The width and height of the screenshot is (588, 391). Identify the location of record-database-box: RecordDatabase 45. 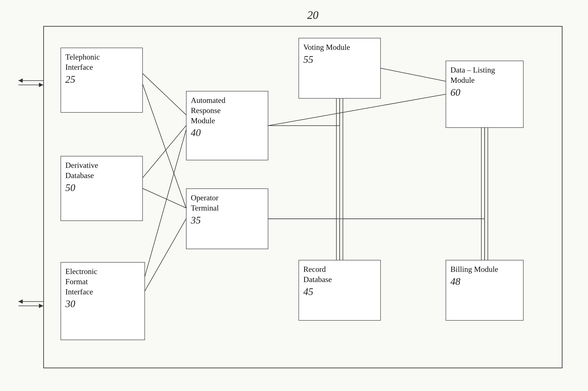
(340, 290).